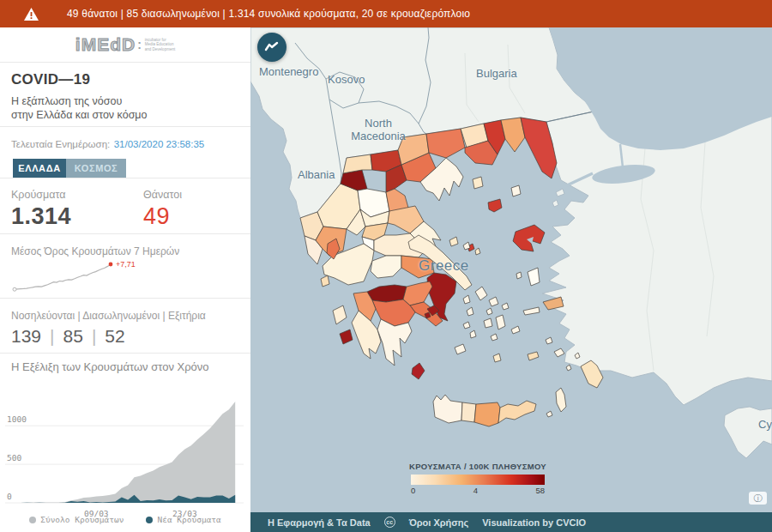 The image size is (772, 532). Describe the element at coordinates (765, 424) in the screenshot. I see `label-cyprus: Cyprus` at that location.